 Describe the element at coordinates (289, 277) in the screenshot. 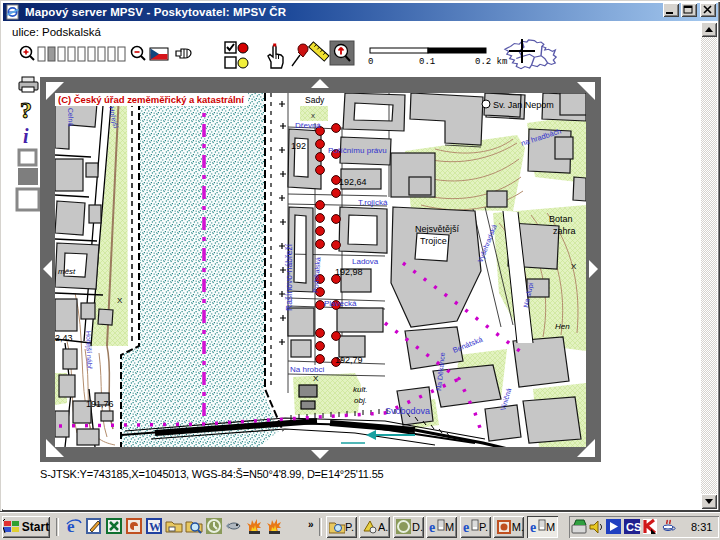

I see `svg-text: Rašínovo-nábřeží` at that location.